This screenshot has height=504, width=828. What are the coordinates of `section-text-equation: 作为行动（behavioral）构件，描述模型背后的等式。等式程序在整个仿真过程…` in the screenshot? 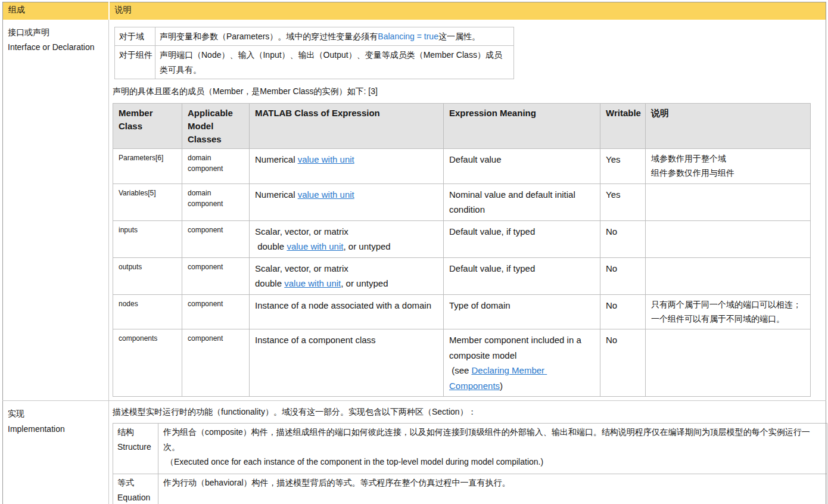 It's located at (493, 489).